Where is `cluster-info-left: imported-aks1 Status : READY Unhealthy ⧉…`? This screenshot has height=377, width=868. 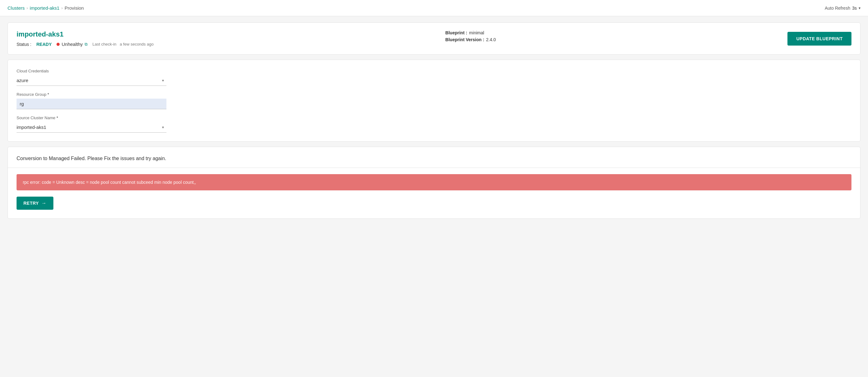 cluster-info-left: imported-aks1 Status : READY Unhealthy ⧉… is located at coordinates (85, 38).